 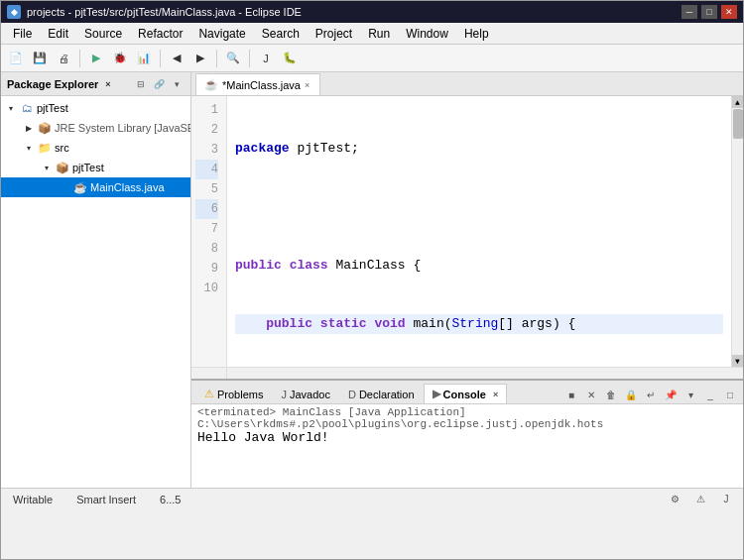 What do you see at coordinates (58, 34) in the screenshot?
I see `menu-edit: Edit` at bounding box center [58, 34].